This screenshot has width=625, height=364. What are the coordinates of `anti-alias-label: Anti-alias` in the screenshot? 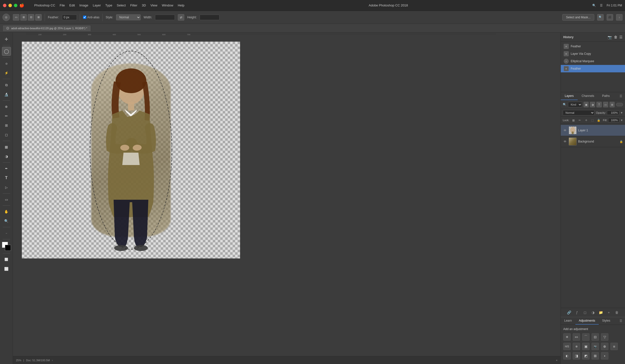 It's located at (91, 17).